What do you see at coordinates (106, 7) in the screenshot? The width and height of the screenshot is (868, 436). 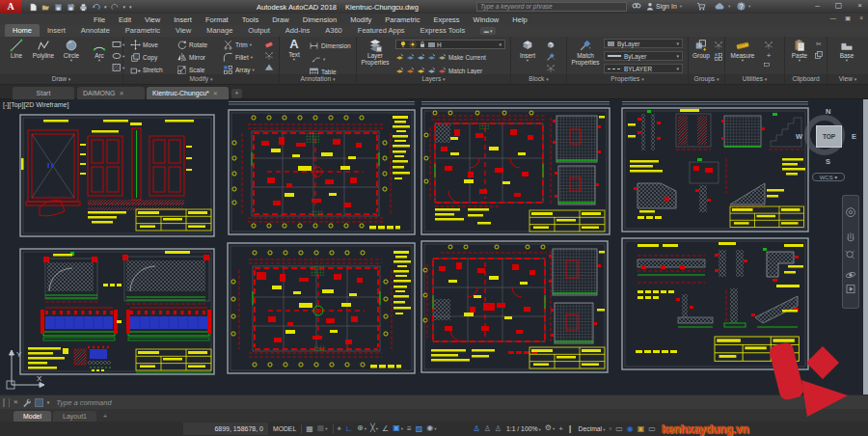 I see `undo-dropdown-icon: ▾` at bounding box center [106, 7].